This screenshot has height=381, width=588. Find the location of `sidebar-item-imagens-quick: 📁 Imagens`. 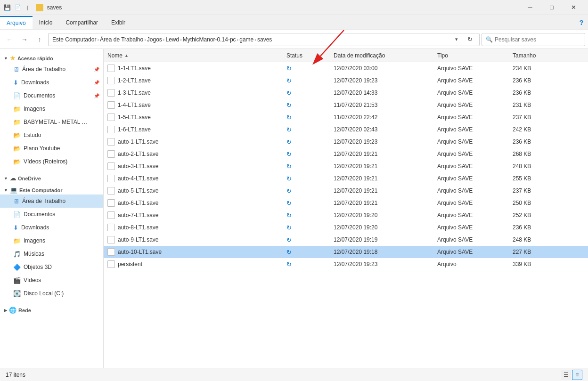

sidebar-item-imagens-quick: 📁 Imagens is located at coordinates (52, 109).